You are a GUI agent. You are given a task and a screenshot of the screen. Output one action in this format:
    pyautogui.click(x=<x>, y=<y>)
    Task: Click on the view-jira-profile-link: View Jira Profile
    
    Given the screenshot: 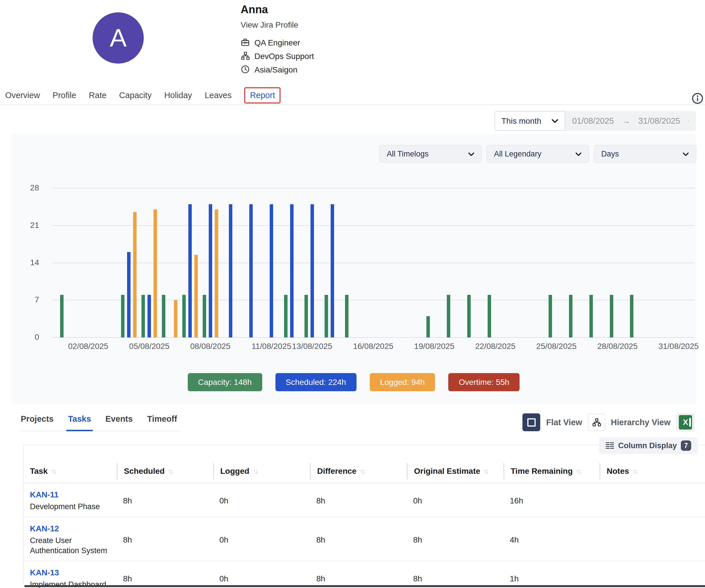 What is the action you would take?
    pyautogui.click(x=277, y=25)
    